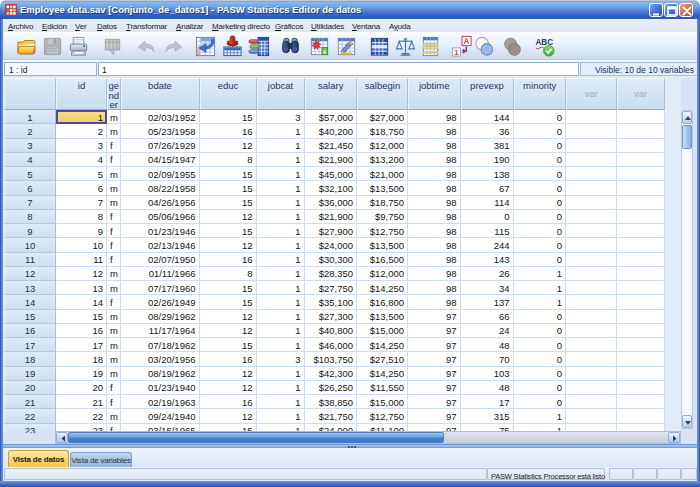  What do you see at coordinates (281, 160) in the screenshot?
I see `cell-4-jobcat: 1` at bounding box center [281, 160].